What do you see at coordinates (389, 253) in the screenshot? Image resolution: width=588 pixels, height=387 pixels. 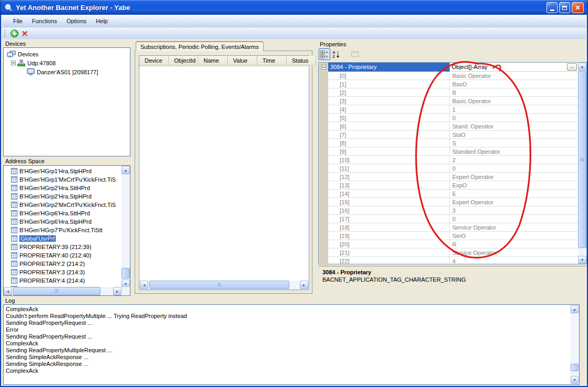 I see `property-index: [21]` at bounding box center [389, 253].